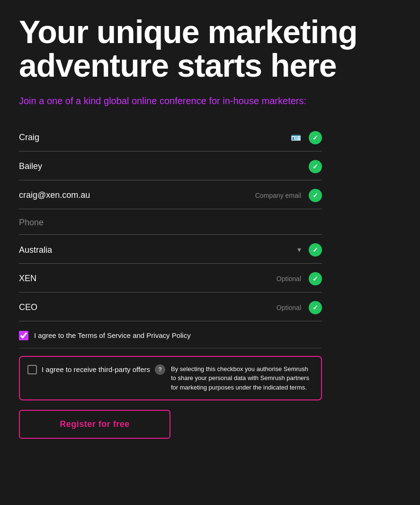 Image resolution: width=420 pixels, height=505 pixels. I want to click on page-title: Your unique marketing adventure starts h…, so click(210, 49).